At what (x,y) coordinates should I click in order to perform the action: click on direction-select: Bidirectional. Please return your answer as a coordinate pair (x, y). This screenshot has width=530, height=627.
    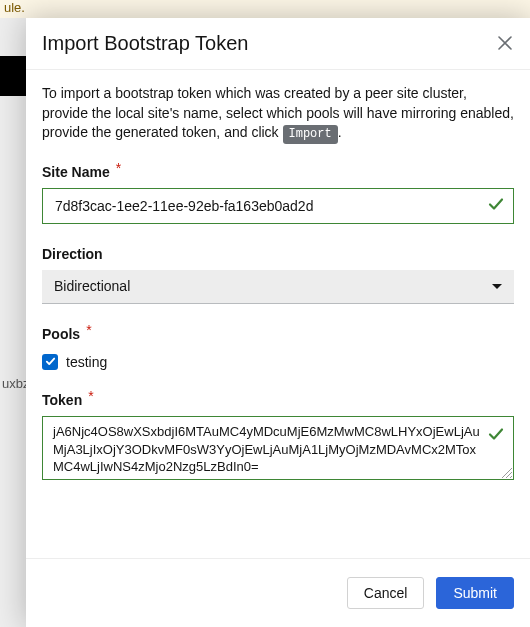
    Looking at the image, I should click on (278, 287).